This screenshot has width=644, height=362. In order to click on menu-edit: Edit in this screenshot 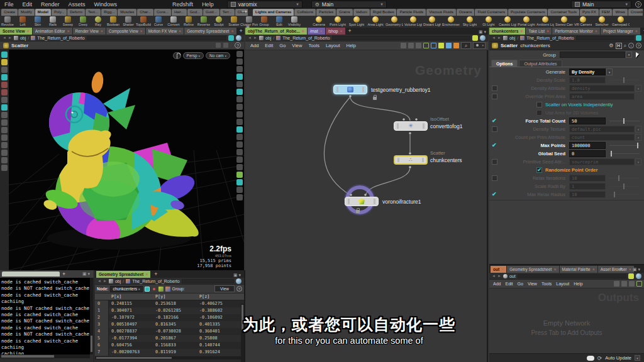, I will do `click(269, 45)`.